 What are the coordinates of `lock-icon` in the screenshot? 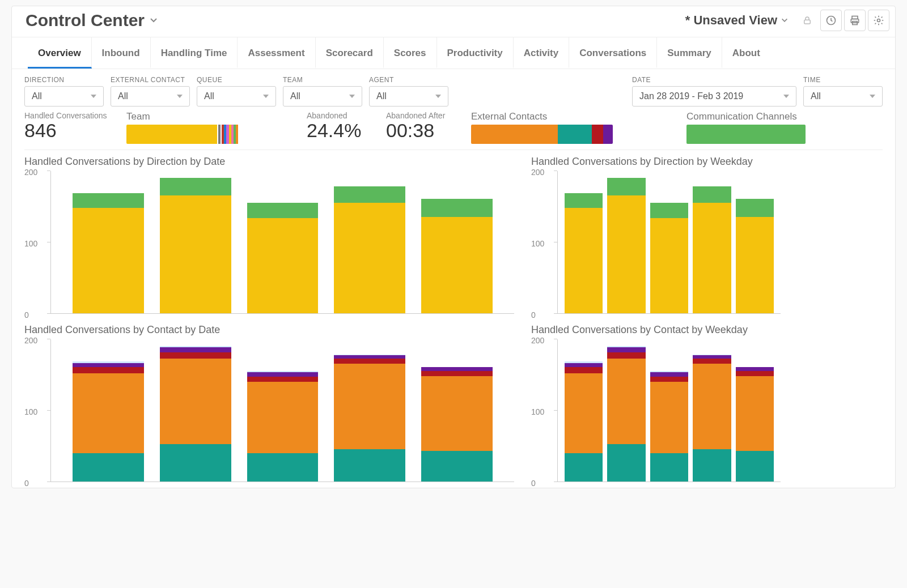 It's located at (807, 20).